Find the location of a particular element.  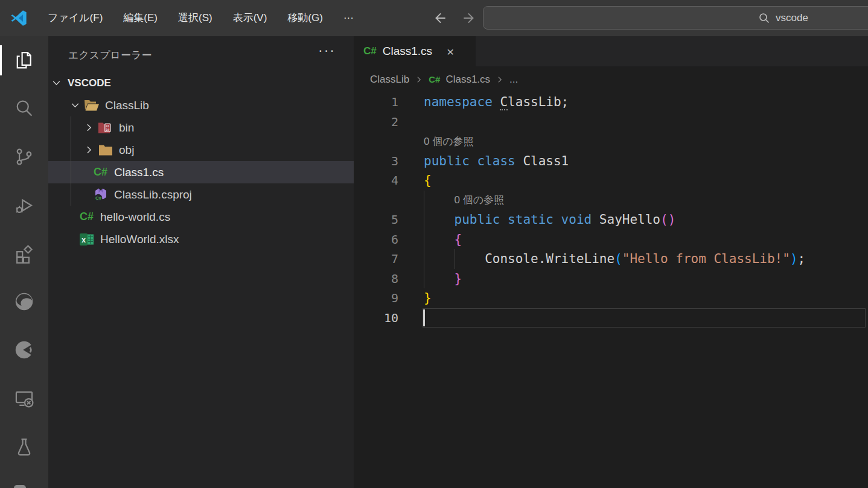

close-icon: × is located at coordinates (450, 52).